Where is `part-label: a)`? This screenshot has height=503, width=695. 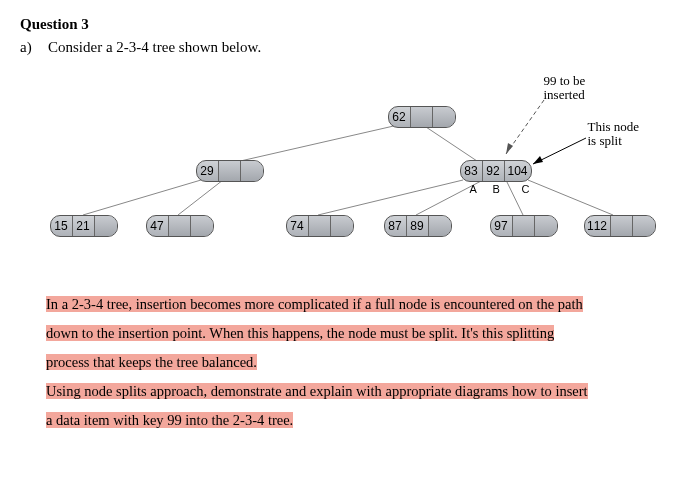 part-label: a) is located at coordinates (27, 48).